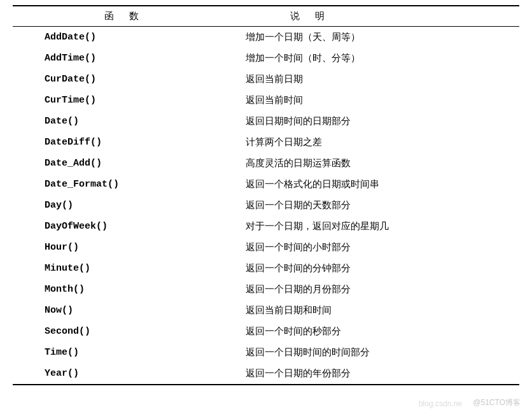 The image size is (532, 412). Describe the element at coordinates (266, 205) in the screenshot. I see `table-row: Day() 返回一个日期的天数部分` at that location.